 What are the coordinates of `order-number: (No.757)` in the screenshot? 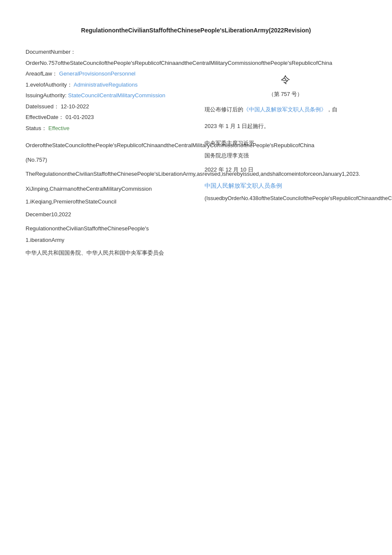 It's located at (107, 160).